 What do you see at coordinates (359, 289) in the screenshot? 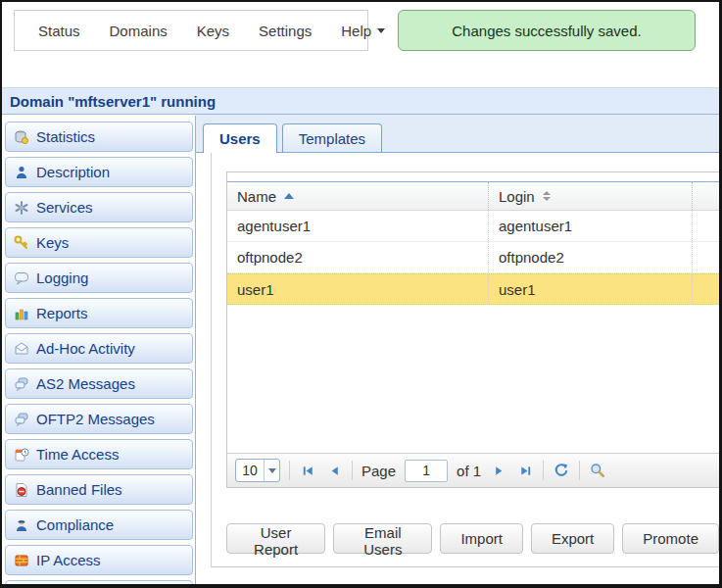
I see `cell-name: user1` at bounding box center [359, 289].